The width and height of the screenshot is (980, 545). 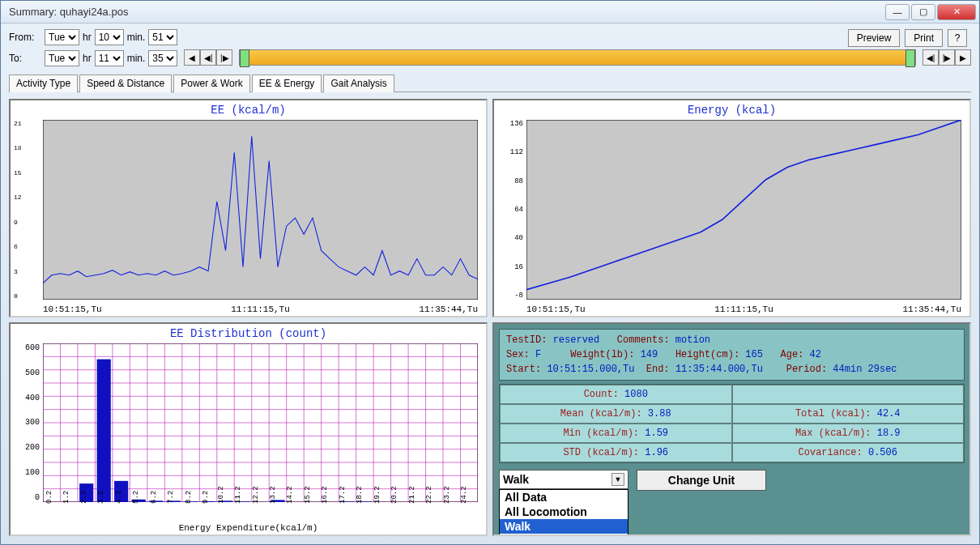 I want to click on nav-buttons-left: ◀ ◀| |▶, so click(x=208, y=57).